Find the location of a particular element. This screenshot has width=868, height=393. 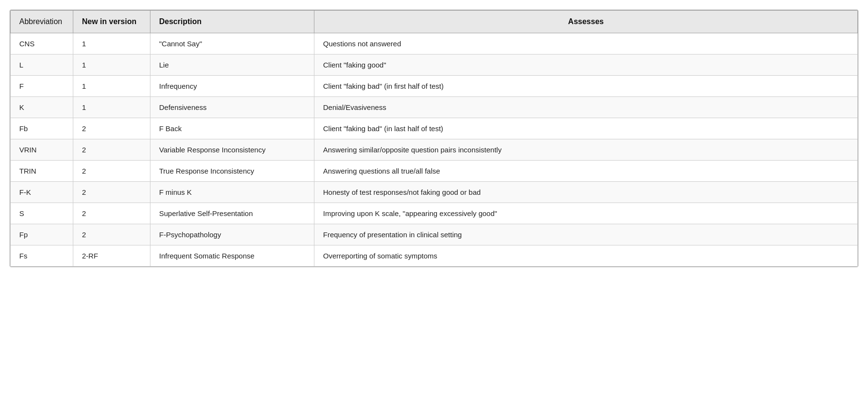

cell-description: Infrequent Somatic Response is located at coordinates (232, 256).